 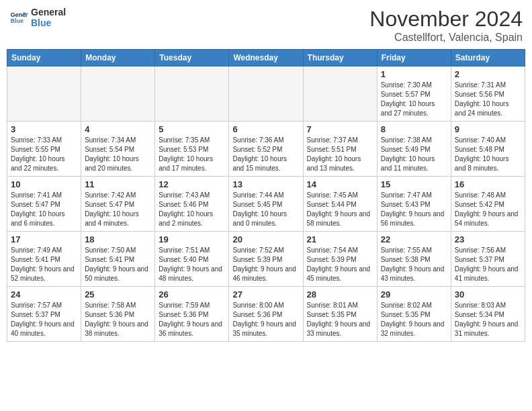 What do you see at coordinates (192, 210) in the screenshot?
I see `day-info: Sunrise: 7:43 AM Sunset: 5:46 PM Dayligh…` at bounding box center [192, 210].